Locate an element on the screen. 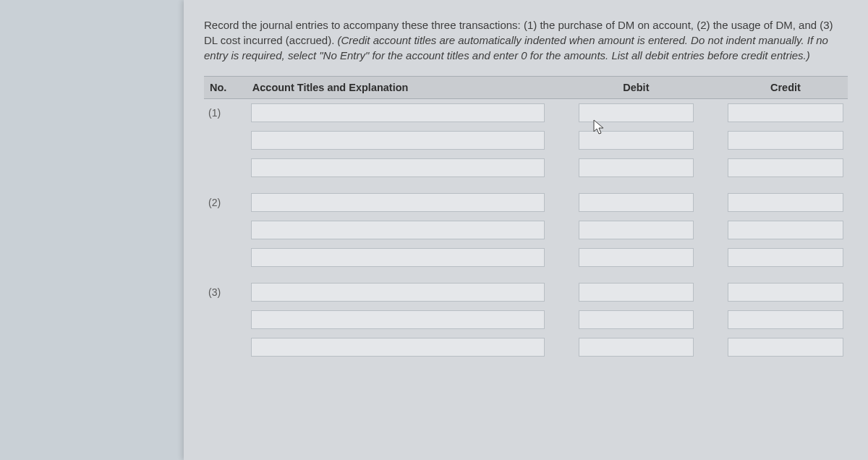  table-header-row: No. Account Titles and Explanation Debit… is located at coordinates (526, 88).